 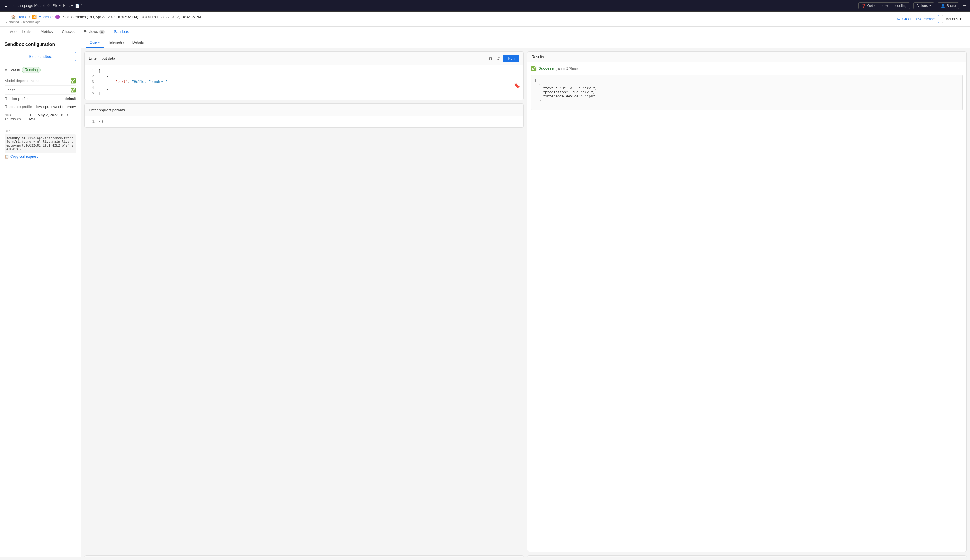 What do you see at coordinates (7, 17) in the screenshot?
I see `back-button: ←` at bounding box center [7, 17].